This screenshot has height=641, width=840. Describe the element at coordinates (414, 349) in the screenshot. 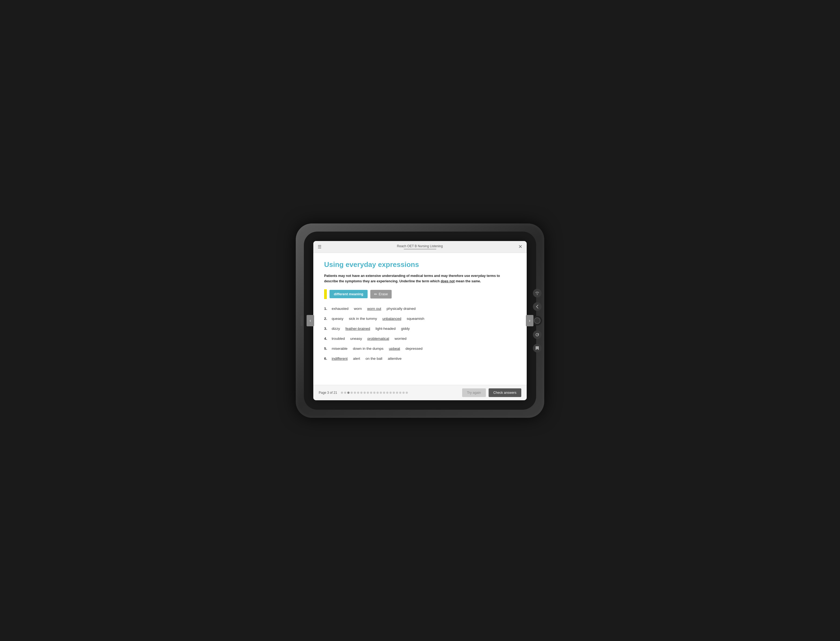

I see `word-depressed: depressed` at that location.